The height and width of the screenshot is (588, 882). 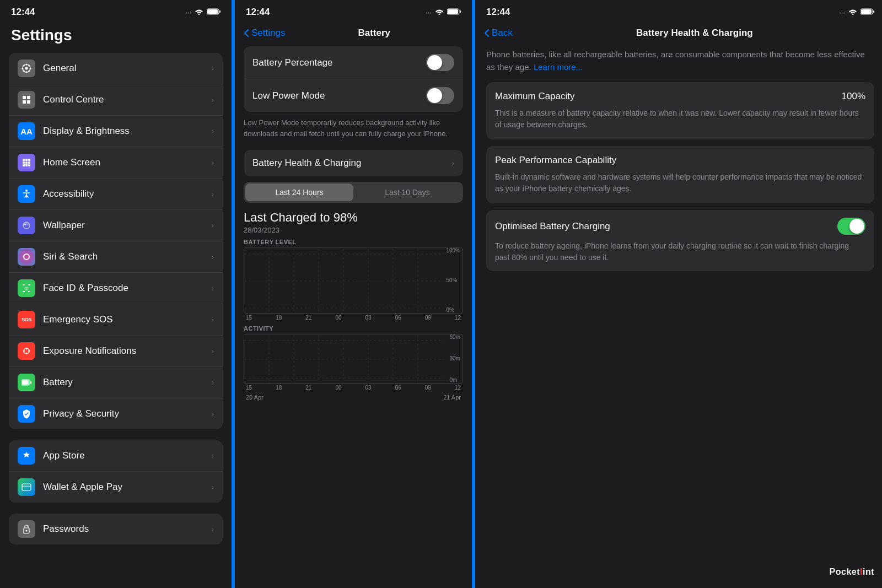 What do you see at coordinates (116, 131) in the screenshot?
I see `settings-item-display: AA Display & Brightness ›` at bounding box center [116, 131].